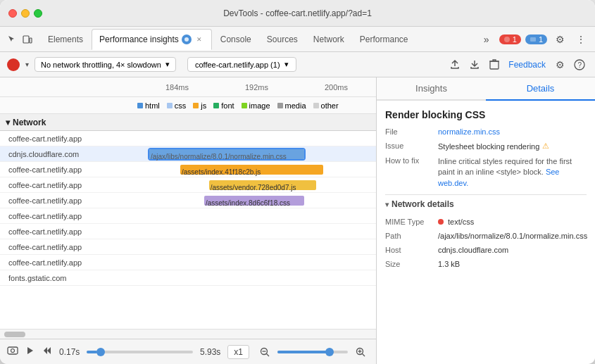 This screenshot has width=595, height=364. Describe the element at coordinates (513, 236) in the screenshot. I see `path-value: /ajax/libs/normalize/8.0.1/normalize.min…` at that location.